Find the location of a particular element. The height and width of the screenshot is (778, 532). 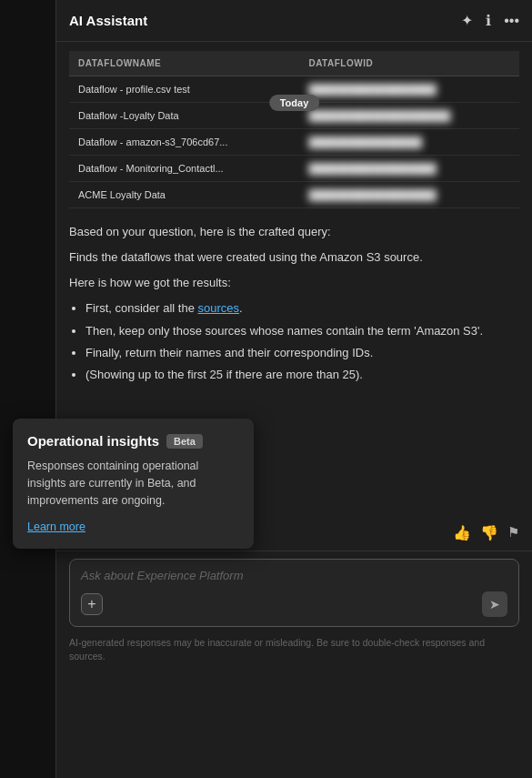

table-row: Dataflow - amazon-s3_706cd67...█████████… is located at coordinates (295, 142).